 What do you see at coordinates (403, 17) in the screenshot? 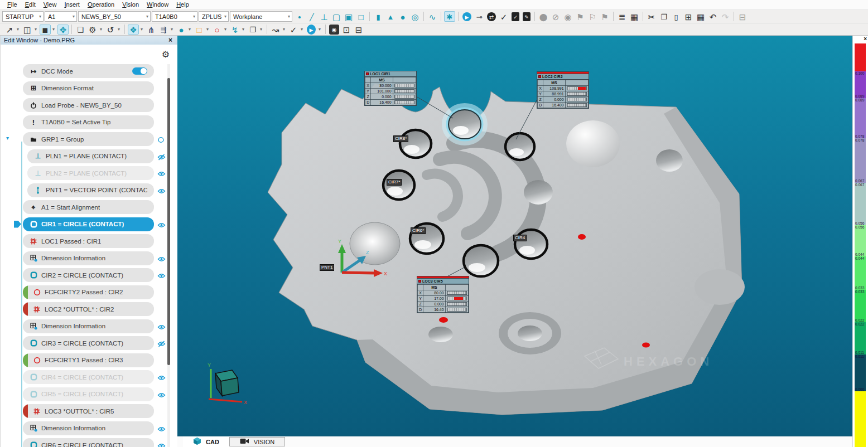
I see `sphere-feature-icon: ●` at bounding box center [403, 17].